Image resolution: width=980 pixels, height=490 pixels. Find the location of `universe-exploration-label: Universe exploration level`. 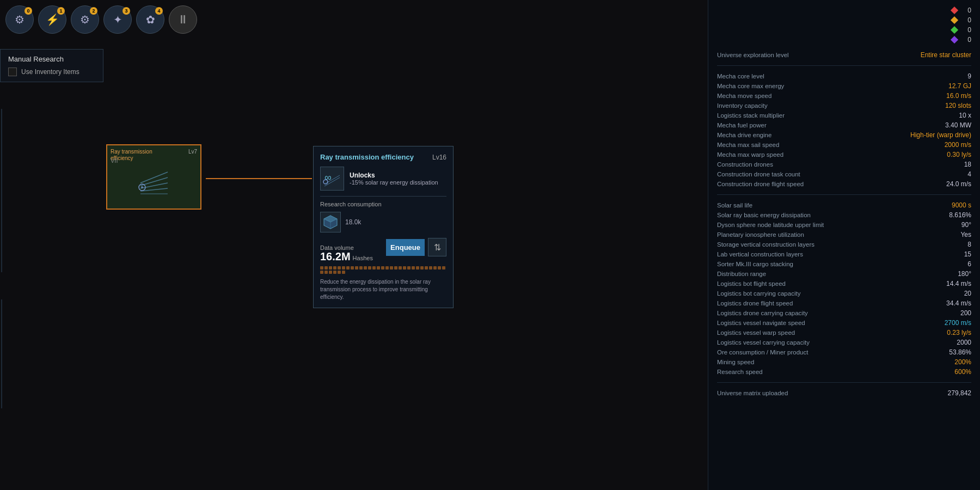

universe-exploration-label: Universe exploration level is located at coordinates (753, 55).